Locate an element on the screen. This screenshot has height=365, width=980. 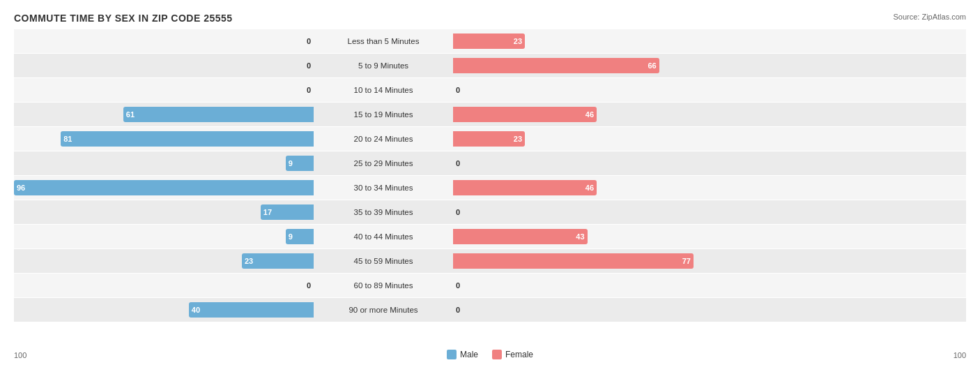
chart-row: 940 to 44 Minutes43 is located at coordinates (490, 237).